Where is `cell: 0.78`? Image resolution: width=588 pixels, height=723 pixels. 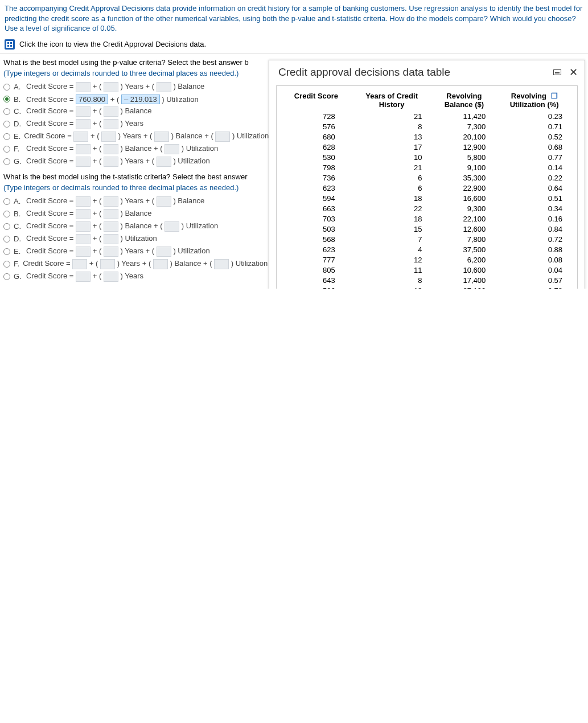 cell: 0.78 is located at coordinates (534, 287).